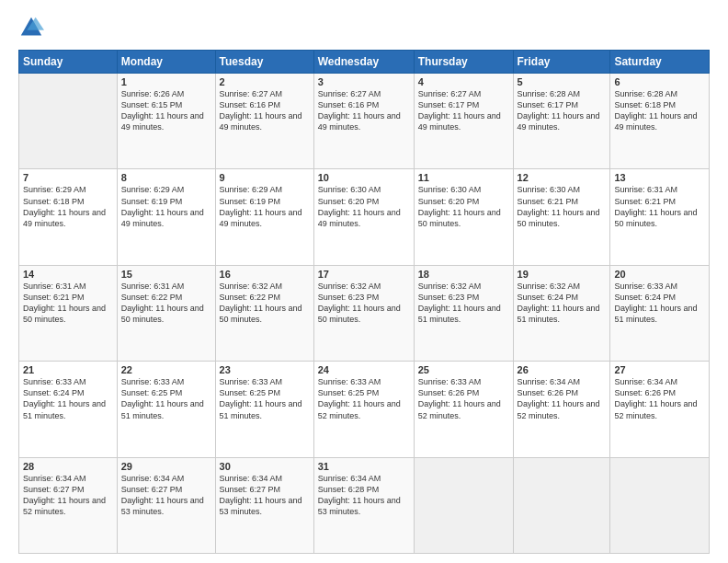 This screenshot has width=728, height=563. I want to click on day-number: 17, so click(364, 274).